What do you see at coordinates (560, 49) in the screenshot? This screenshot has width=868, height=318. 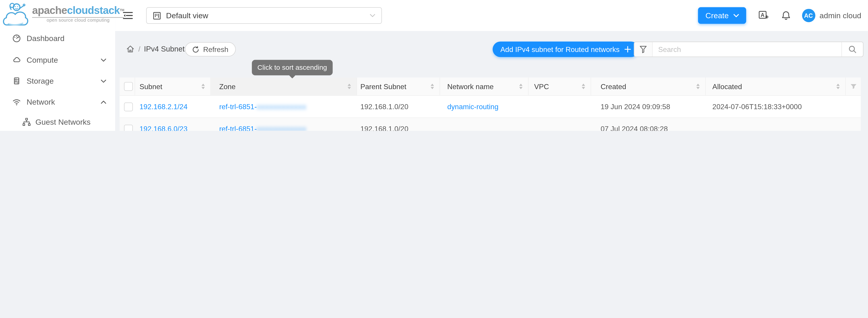 I see `add-button-label: Add IPv4 subnet for Routed networks` at bounding box center [560, 49].